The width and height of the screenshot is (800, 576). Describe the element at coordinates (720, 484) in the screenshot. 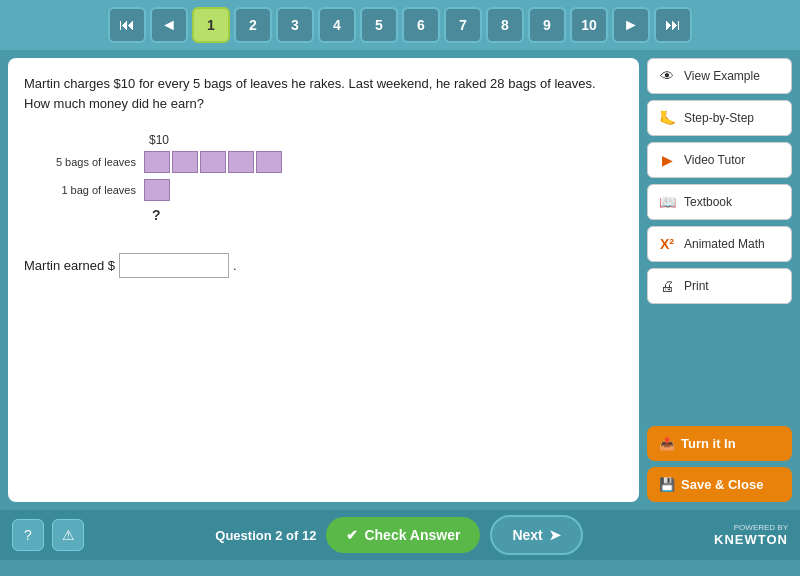

I see `save-close-button: 💾 Save & Close` at that location.